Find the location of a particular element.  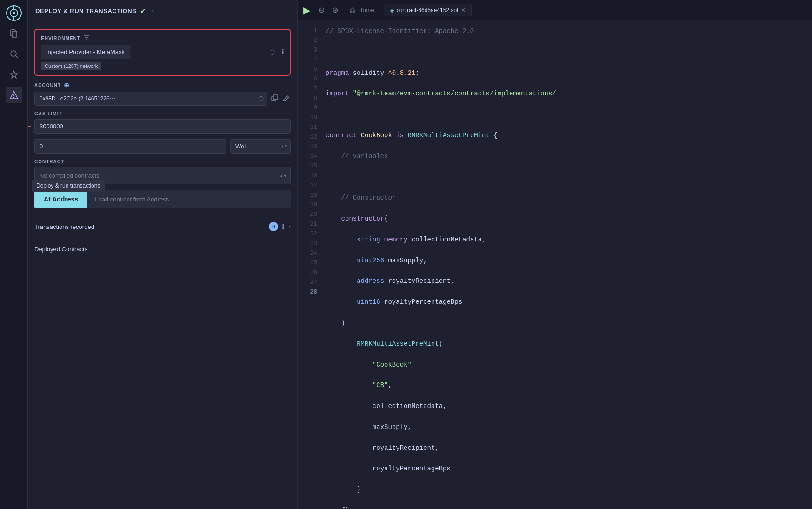

filter-icon is located at coordinates (87, 38).